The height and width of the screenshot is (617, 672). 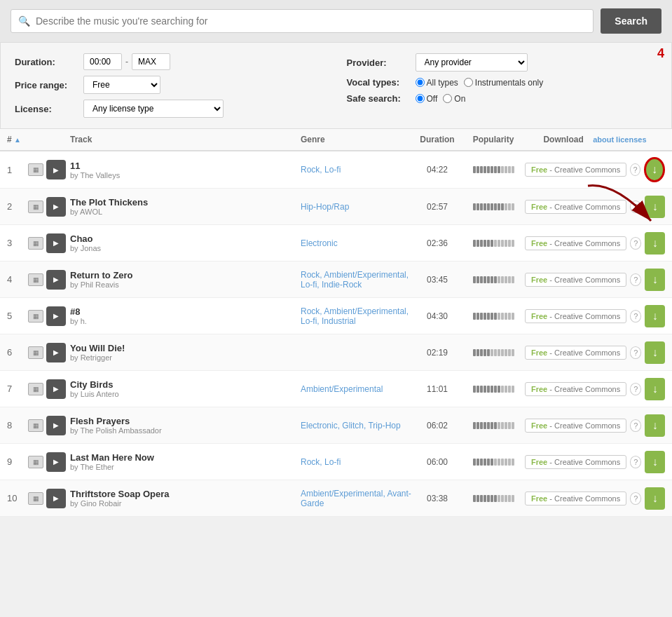 What do you see at coordinates (185, 311) in the screenshot?
I see `track-title: #8` at bounding box center [185, 311].